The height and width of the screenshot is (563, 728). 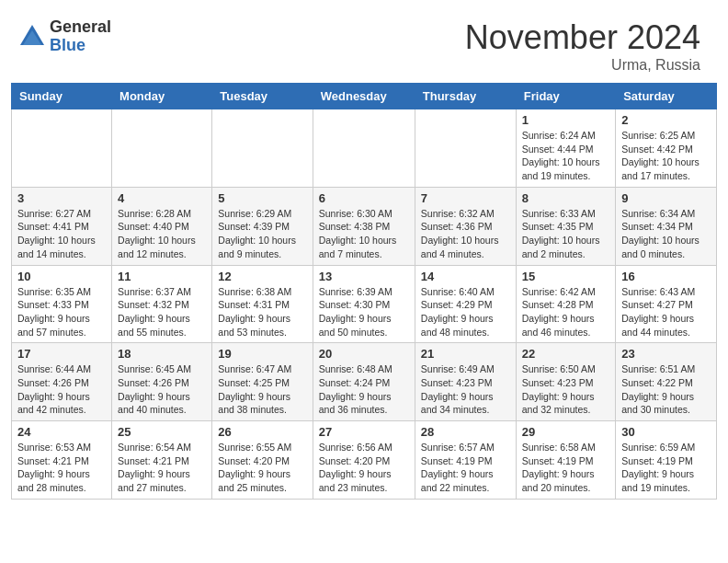 I want to click on calendar-day: 23Sunrise: 6:51 AM Sunset: 4:22 PM Dayli…, so click(x=666, y=383).